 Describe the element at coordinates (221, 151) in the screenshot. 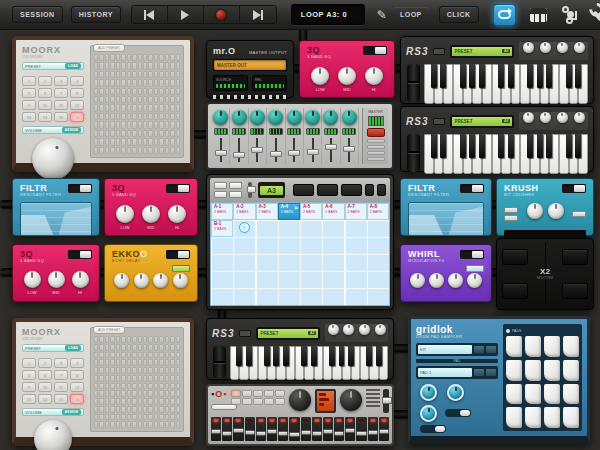

I see `channel-fader` at that location.